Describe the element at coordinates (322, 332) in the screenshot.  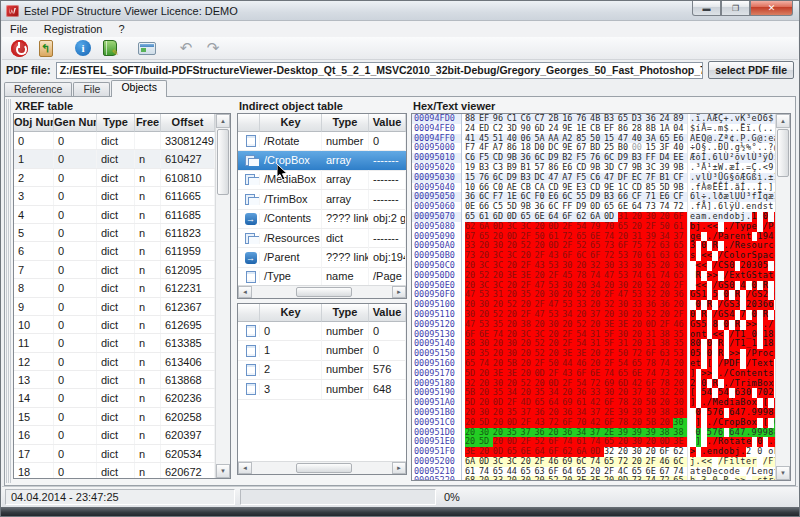
I see `object-row: 0number0` at that location.